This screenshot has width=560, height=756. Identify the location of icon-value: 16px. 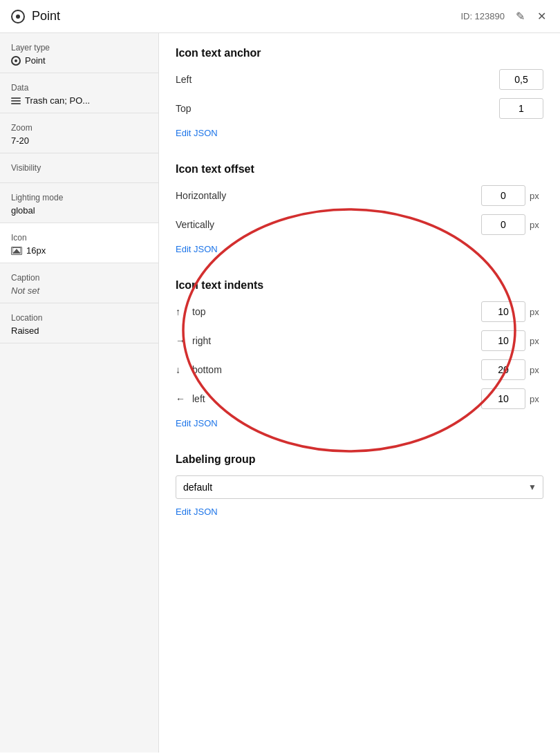
(79, 250).